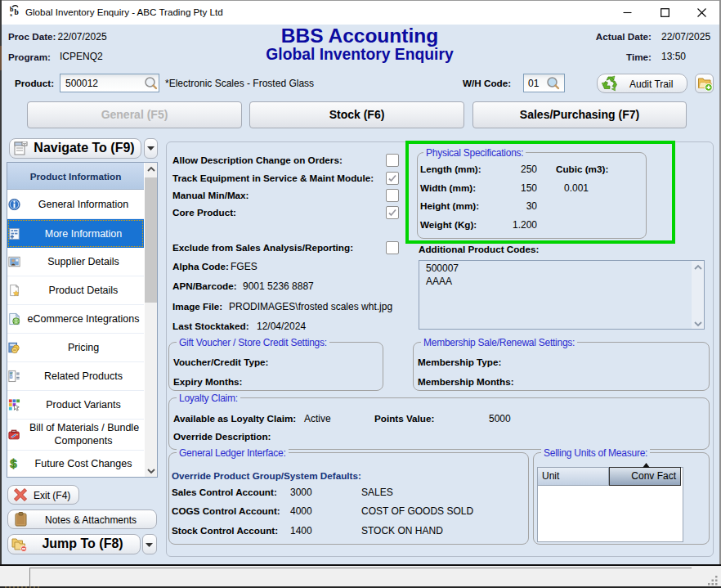 The width and height of the screenshot is (721, 588). Describe the element at coordinates (16, 12) in the screenshot. I see `svg-text: b` at that location.